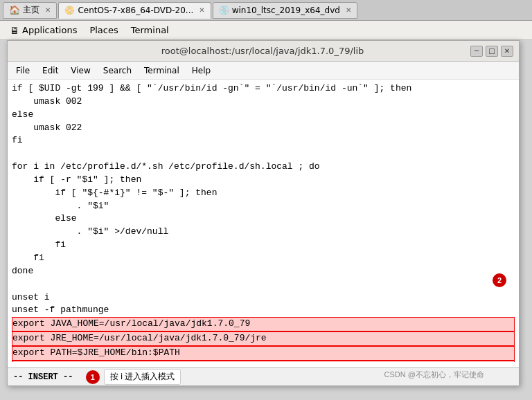 This screenshot has height=400, width=532. I want to click on centos-icon: 📀, so click(69, 10).